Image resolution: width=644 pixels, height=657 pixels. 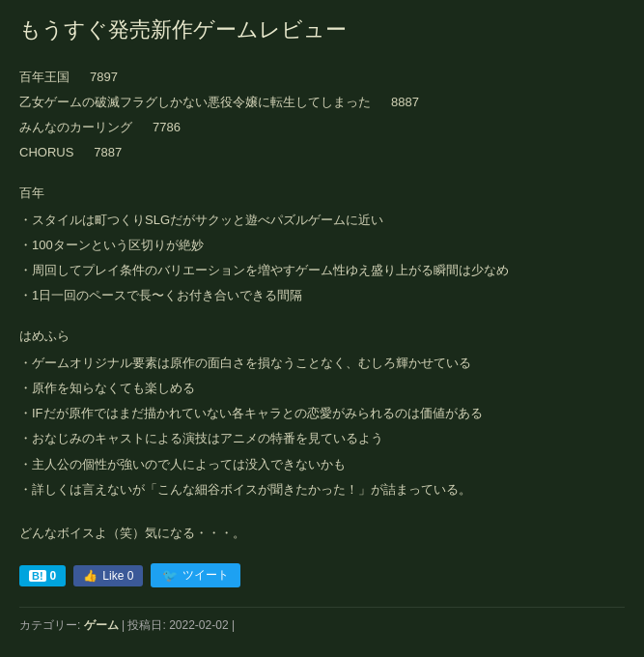 What do you see at coordinates (166, 128) in the screenshot?
I see `game-score: 7786` at bounding box center [166, 128].